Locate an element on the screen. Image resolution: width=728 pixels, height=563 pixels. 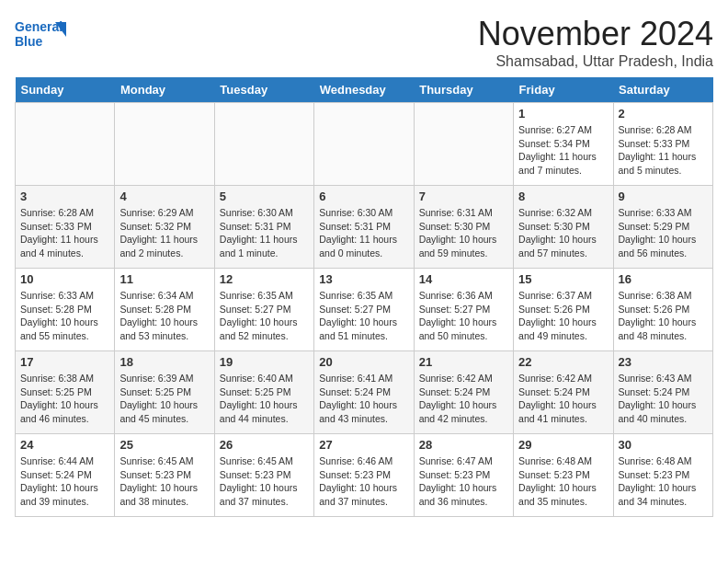
day-number: 1 is located at coordinates (563, 114).